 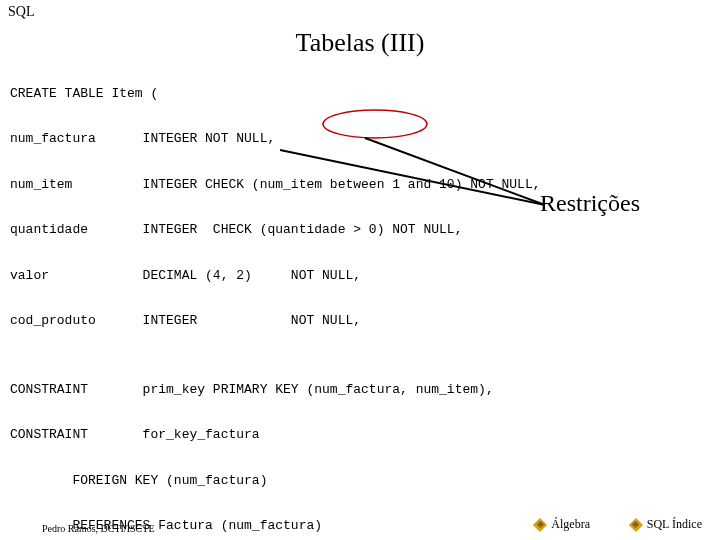 What do you see at coordinates (590, 204) in the screenshot?
I see `callout-label: Restrições` at bounding box center [590, 204].